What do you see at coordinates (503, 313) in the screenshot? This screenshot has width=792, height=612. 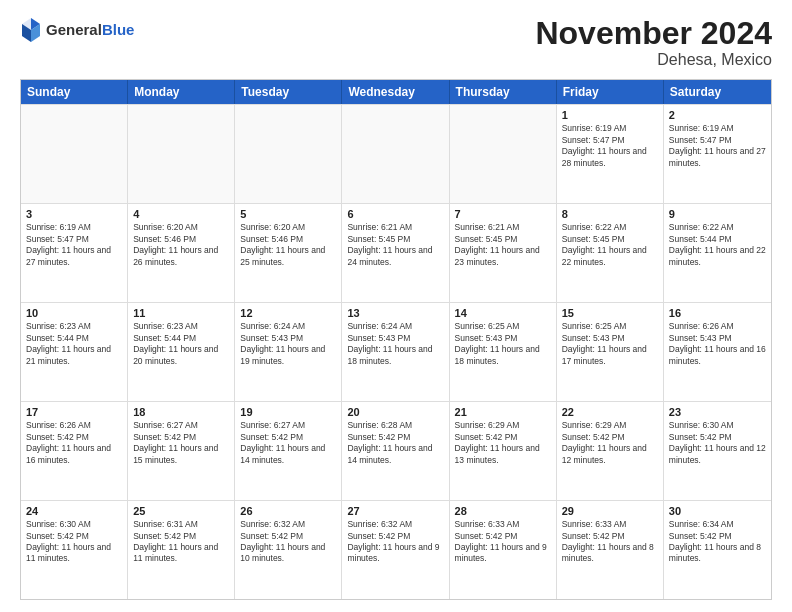 I see `day-number: 14` at bounding box center [503, 313].